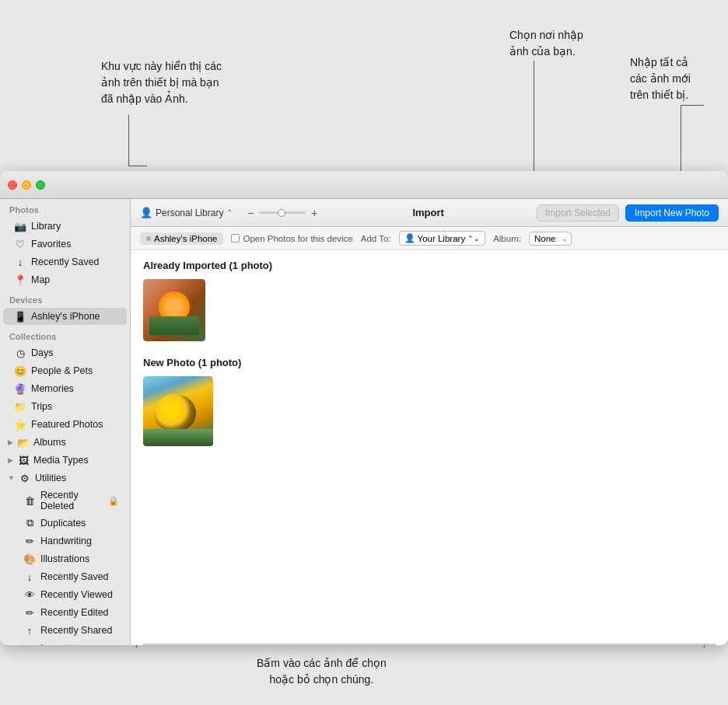 The height and width of the screenshot is (705, 728). What do you see at coordinates (551, 239) in the screenshot?
I see `album-dropdown: None ⌄` at bounding box center [551, 239].